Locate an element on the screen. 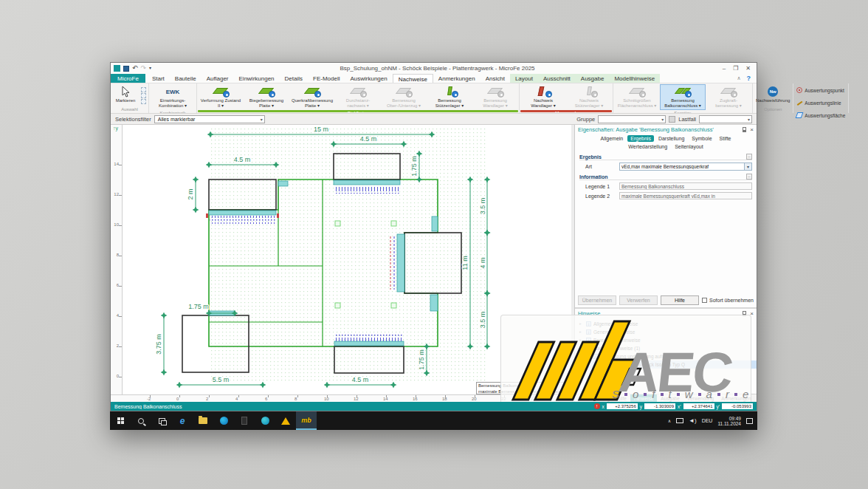  ribbon-button-nachweisführung: NwNachweisführung is located at coordinates (773, 95).